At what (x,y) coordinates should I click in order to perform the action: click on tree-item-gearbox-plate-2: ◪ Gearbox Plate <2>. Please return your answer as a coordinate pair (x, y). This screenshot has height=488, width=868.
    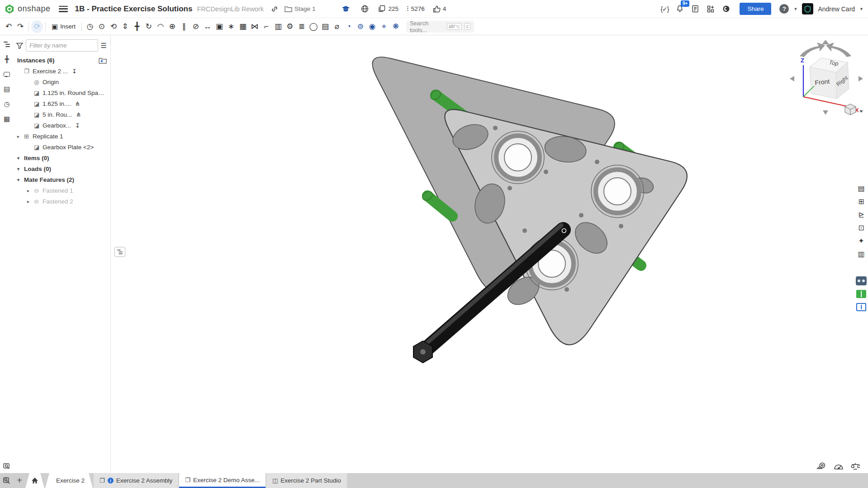
    Looking at the image, I should click on (62, 147).